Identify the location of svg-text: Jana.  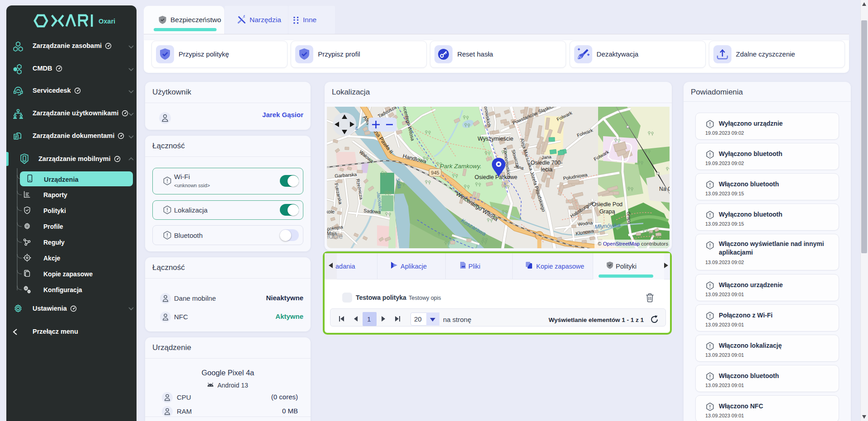
(546, 157).